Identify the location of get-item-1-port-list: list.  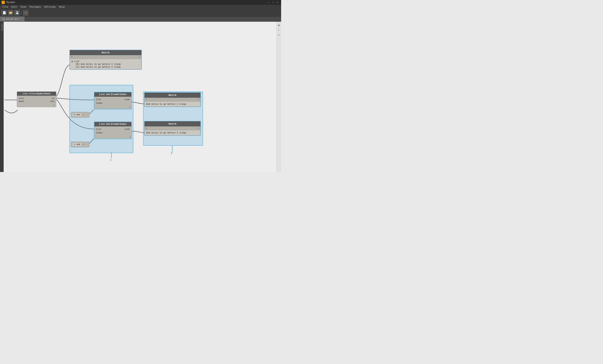
(99, 99).